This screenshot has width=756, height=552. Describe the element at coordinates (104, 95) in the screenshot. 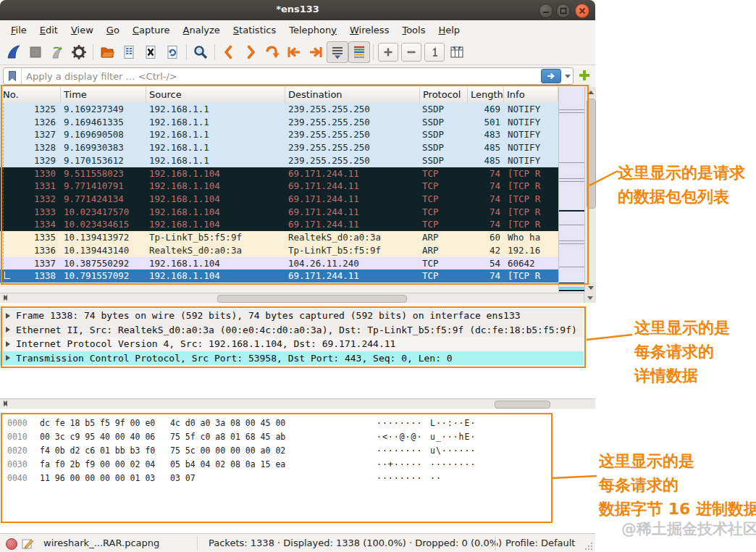

I see `column-header-time: Time` at that location.